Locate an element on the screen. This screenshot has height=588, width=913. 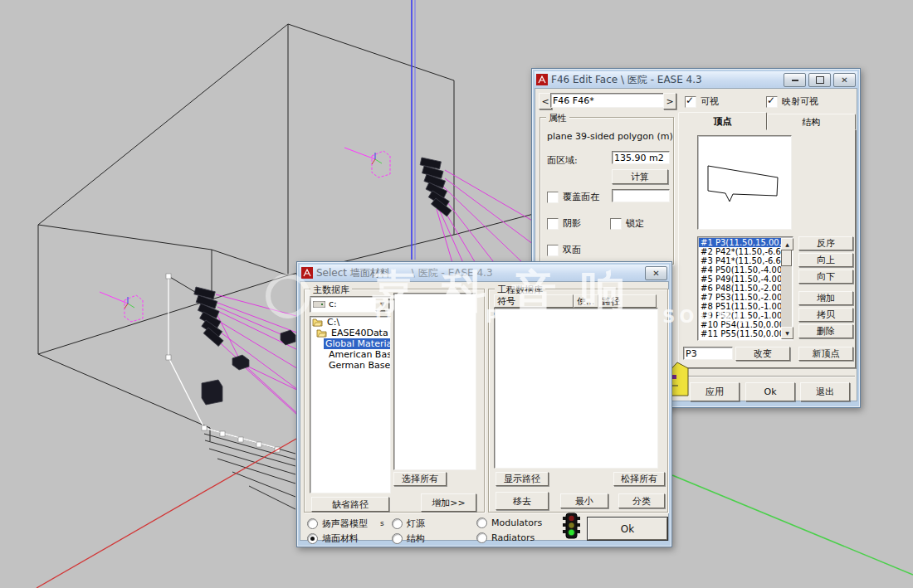
vertex-row: #7 P53(11.50,-2.00,0.20) is located at coordinates (740, 297).